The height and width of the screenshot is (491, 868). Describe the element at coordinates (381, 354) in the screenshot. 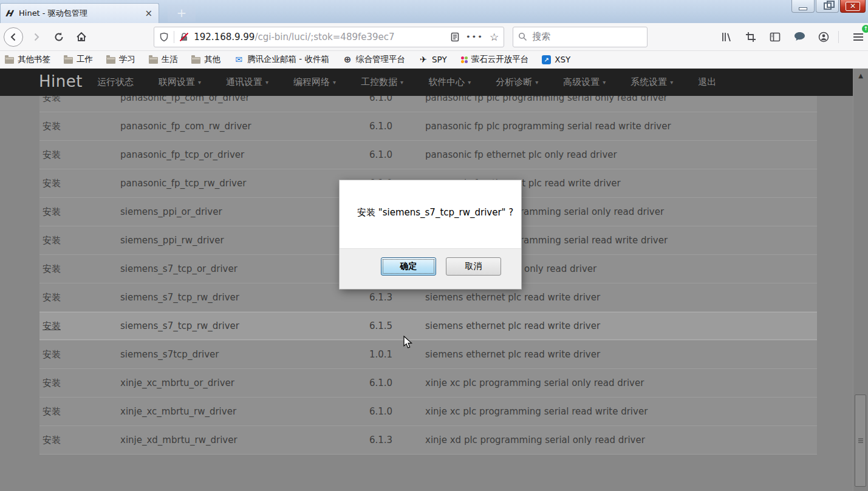

I see `driver-version: 1.0.1` at that location.